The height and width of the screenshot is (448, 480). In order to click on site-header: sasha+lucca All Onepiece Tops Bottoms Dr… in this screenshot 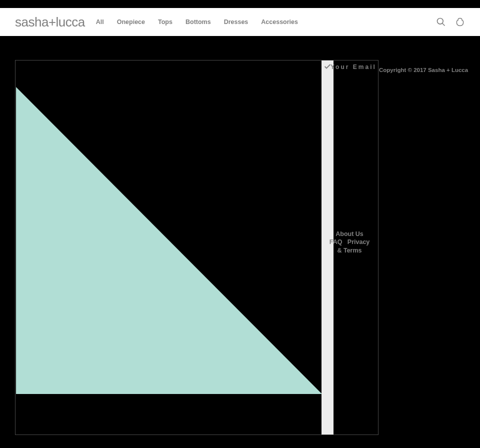, I will do `click(240, 22)`.